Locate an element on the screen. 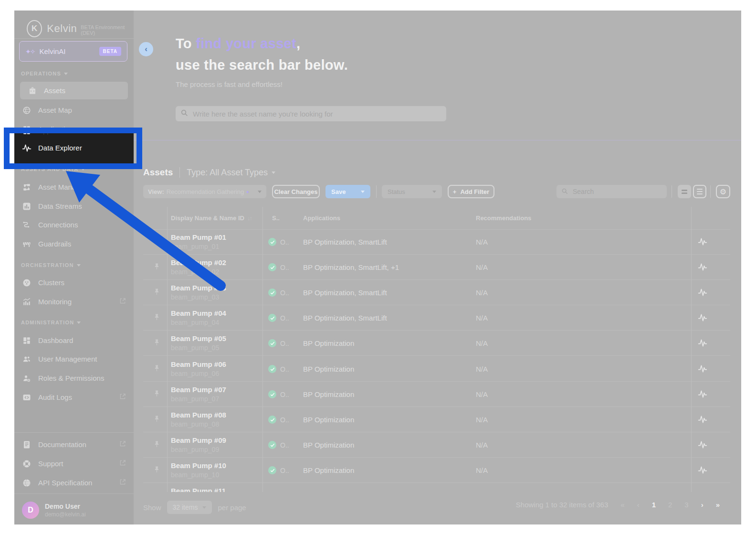 This screenshot has width=756, height=535. table-row: Beam Pump #11 is located at coordinates (437, 487).